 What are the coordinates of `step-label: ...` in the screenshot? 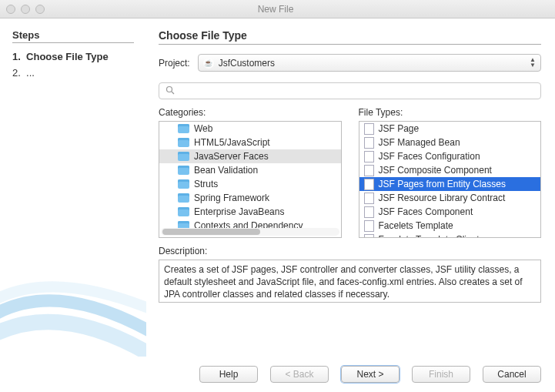 It's located at (31, 72).